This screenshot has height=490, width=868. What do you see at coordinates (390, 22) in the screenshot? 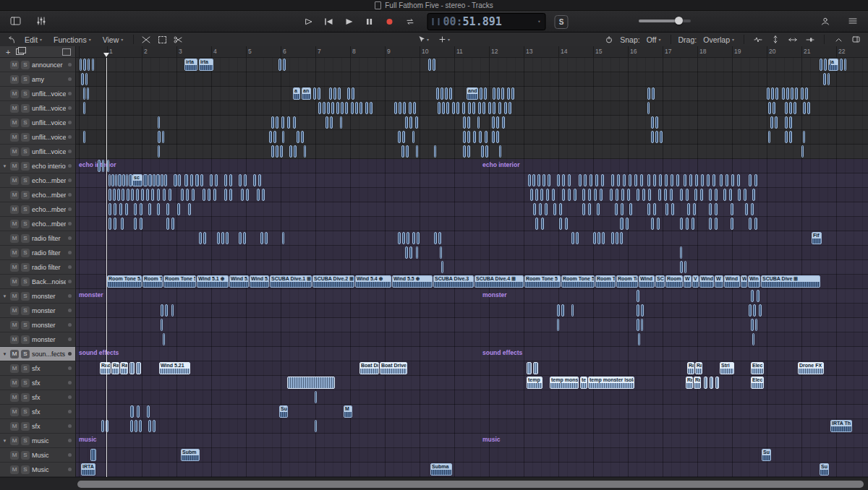
I see `record-button` at bounding box center [390, 22].